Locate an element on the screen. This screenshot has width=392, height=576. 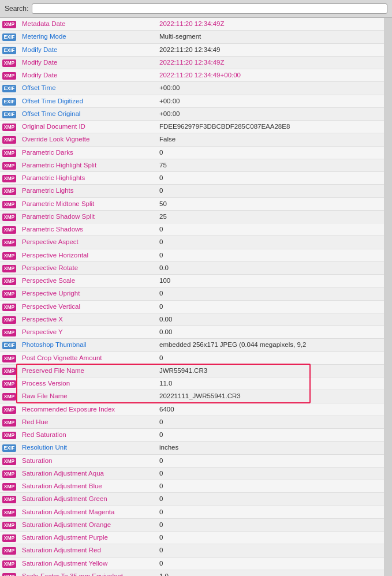
table-row: EXIFOffset Time+00:00 is located at coordinates (192, 88).